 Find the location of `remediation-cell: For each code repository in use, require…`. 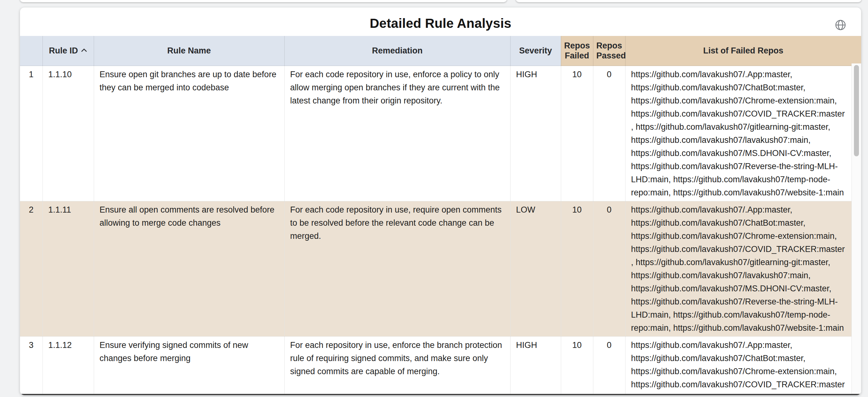

remediation-cell: For each code repository in use, require… is located at coordinates (397, 269).